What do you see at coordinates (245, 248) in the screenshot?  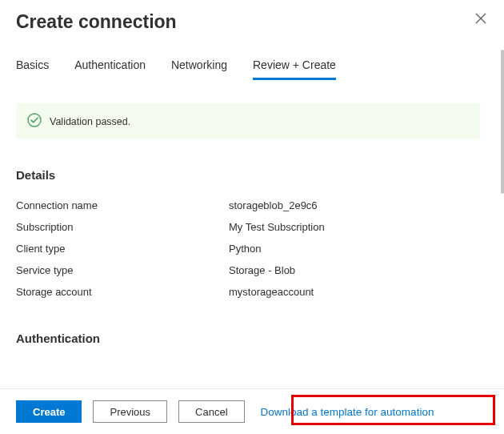 I see `detail-val: Python` at bounding box center [245, 248].